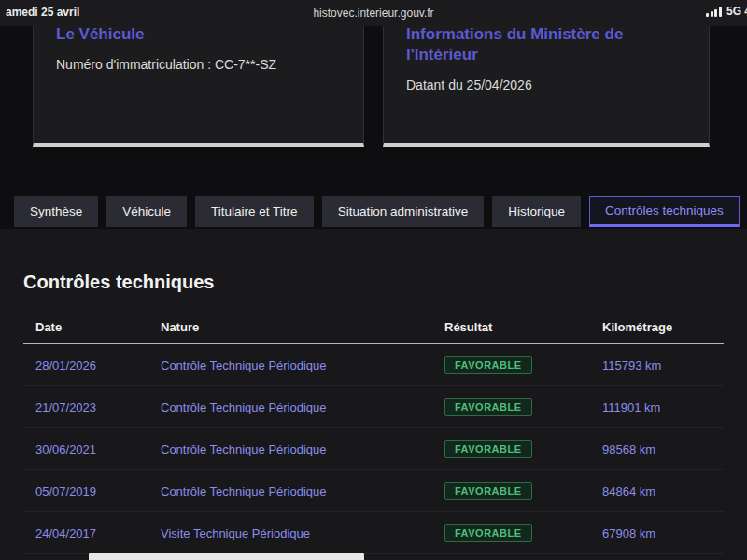  I want to click on table-row: 24/04/2017 Visite Technique Périodique F…, so click(374, 534).